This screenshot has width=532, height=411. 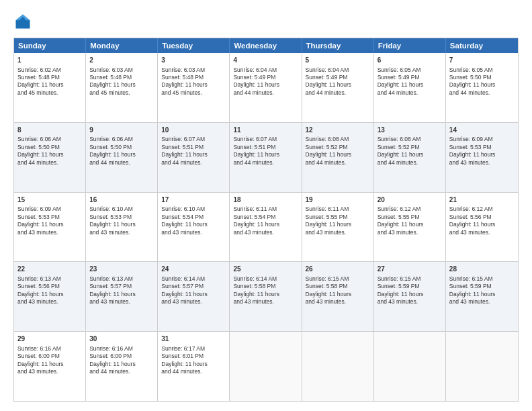 What do you see at coordinates (482, 227) in the screenshot?
I see `calendar-cell-21: 21Sunrise: 6:12 AMSunset: 5:56 PMDayligh…` at bounding box center [482, 227].